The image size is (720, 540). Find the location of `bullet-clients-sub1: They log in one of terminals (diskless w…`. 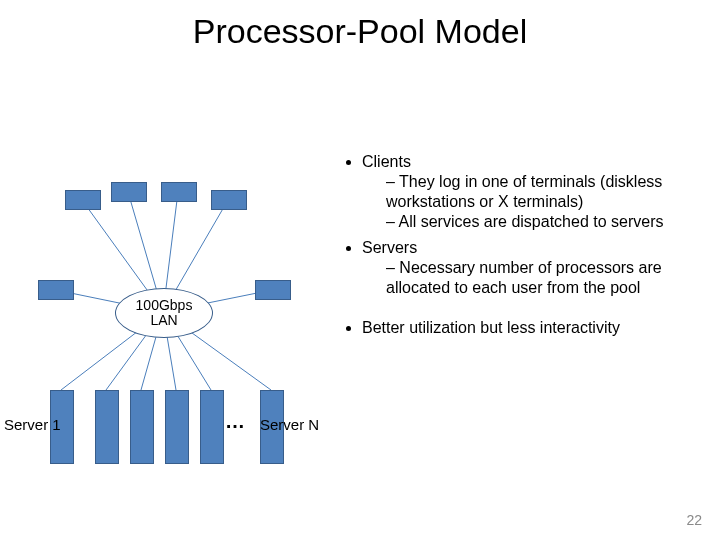

bullet-clients-sub1: They log in one of terminals (diskless w… is located at coordinates (548, 192).